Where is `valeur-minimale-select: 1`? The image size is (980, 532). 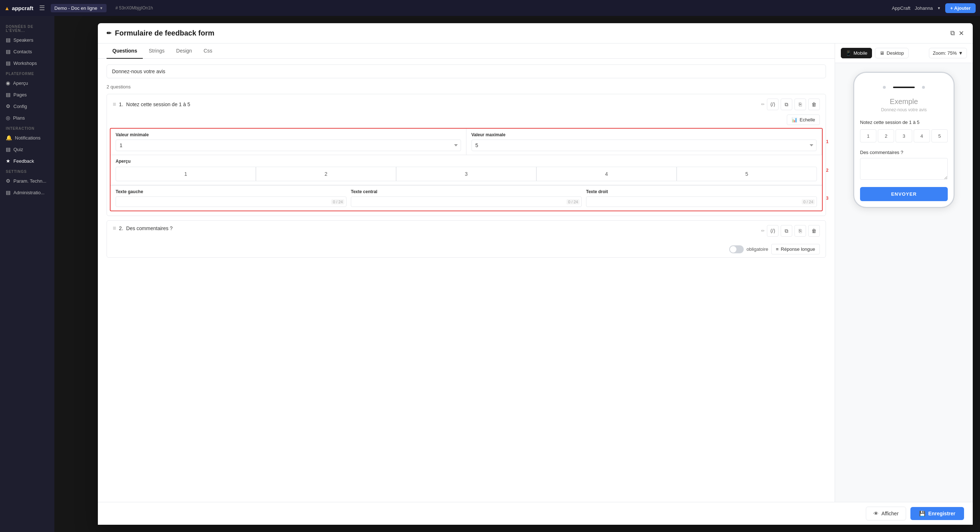
valeur-minimale-select: 1 is located at coordinates (288, 145).